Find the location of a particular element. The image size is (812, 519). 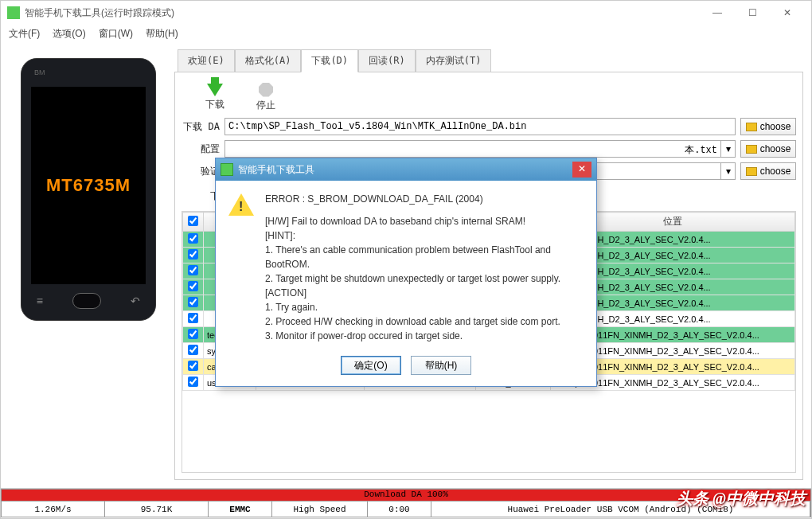

dialog-buttons: 确定(O) 帮助(H) is located at coordinates (406, 369).